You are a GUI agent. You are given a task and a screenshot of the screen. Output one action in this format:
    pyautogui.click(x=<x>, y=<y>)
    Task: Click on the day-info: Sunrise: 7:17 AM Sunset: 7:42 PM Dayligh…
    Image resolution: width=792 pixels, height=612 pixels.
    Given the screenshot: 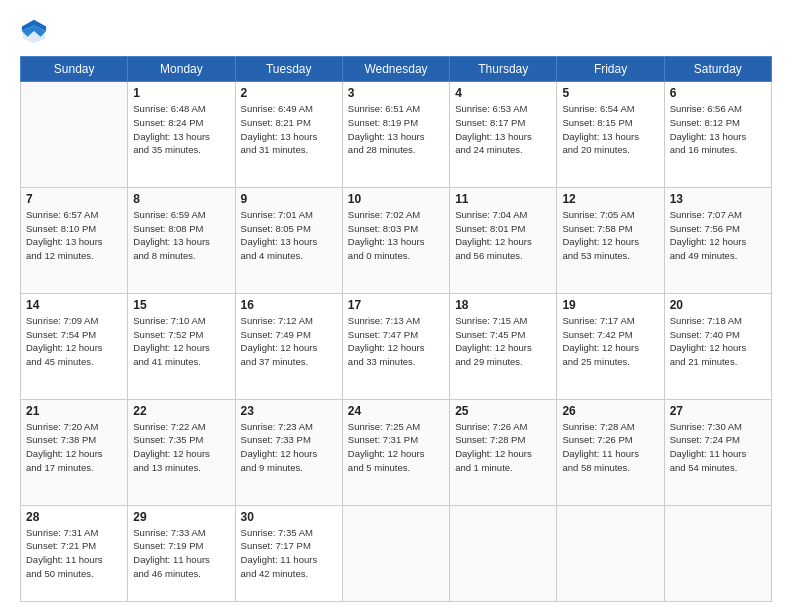 What is the action you would take?
    pyautogui.click(x=610, y=342)
    